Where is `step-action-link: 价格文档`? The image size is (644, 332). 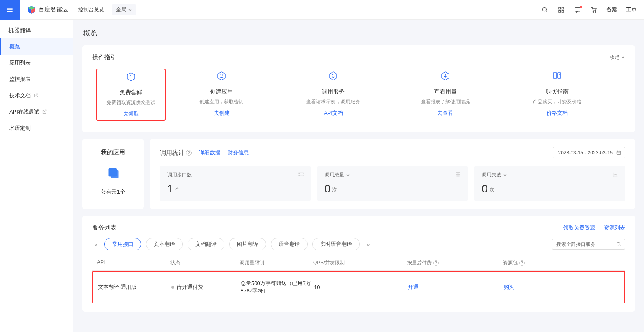
step-action-link: 价格文档 is located at coordinates (557, 113).